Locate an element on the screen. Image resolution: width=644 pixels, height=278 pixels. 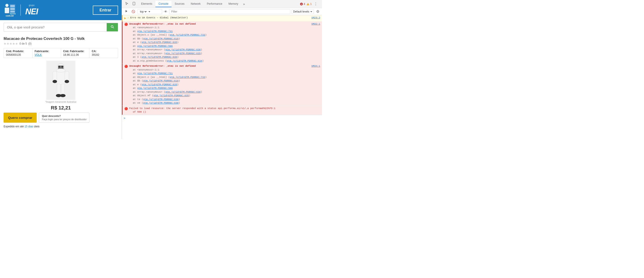
stack-link-1-1: gtm.js?id=GTM-PDRR8C:731 is located at coordinates (155, 32).